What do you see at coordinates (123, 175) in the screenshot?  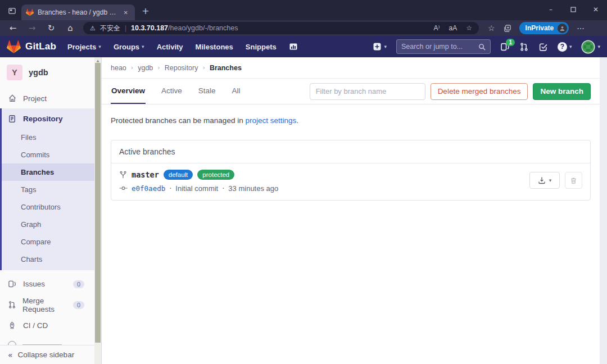 I see `git-branch-icon` at bounding box center [123, 175].